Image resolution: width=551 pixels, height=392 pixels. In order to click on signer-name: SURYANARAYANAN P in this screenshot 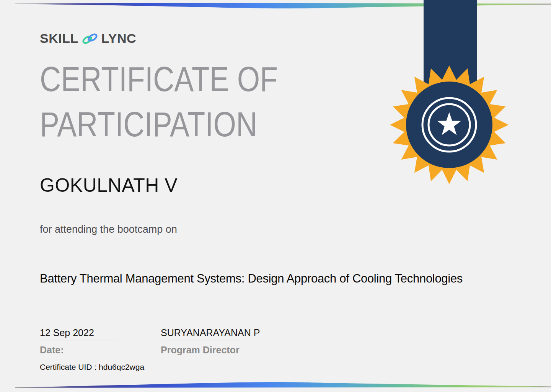, I will do `click(210, 333)`.